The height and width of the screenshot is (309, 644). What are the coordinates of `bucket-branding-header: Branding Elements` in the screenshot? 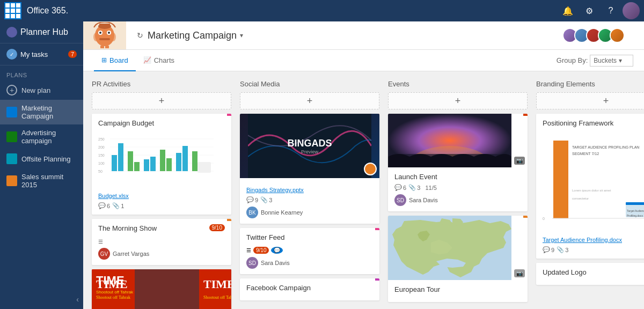 It's located at (590, 84).